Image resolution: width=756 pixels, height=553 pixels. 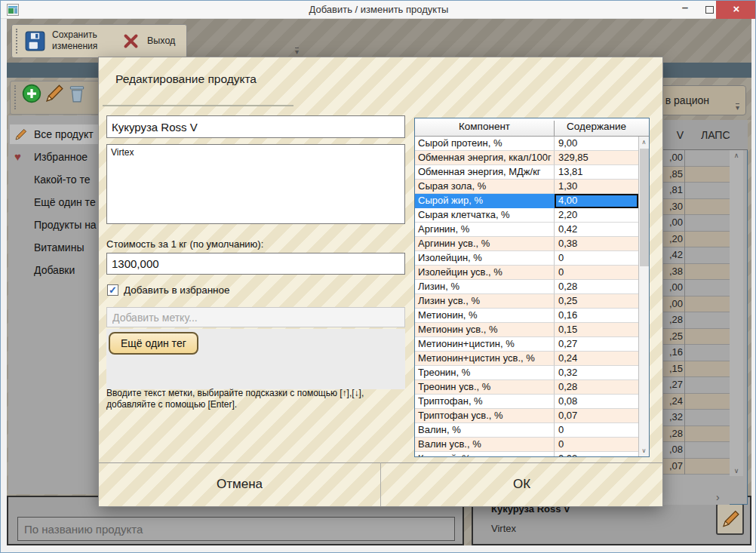 I want to click on component-name-cell: Триптофан усв., %, so click(x=484, y=416).